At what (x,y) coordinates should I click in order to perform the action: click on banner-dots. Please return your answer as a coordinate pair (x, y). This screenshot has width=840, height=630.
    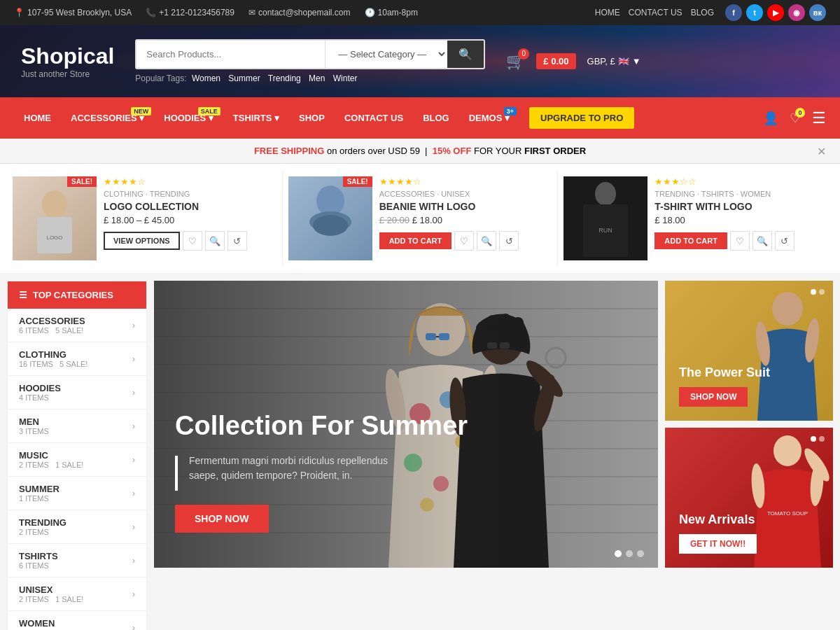
    Looking at the image, I should click on (629, 554).